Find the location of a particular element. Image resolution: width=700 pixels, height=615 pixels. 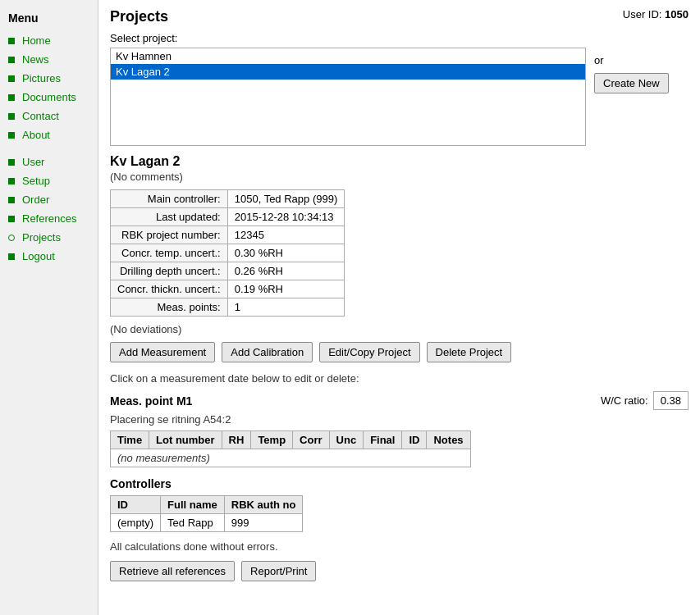

calc-status-text: All calculations done without errors. is located at coordinates (399, 546).